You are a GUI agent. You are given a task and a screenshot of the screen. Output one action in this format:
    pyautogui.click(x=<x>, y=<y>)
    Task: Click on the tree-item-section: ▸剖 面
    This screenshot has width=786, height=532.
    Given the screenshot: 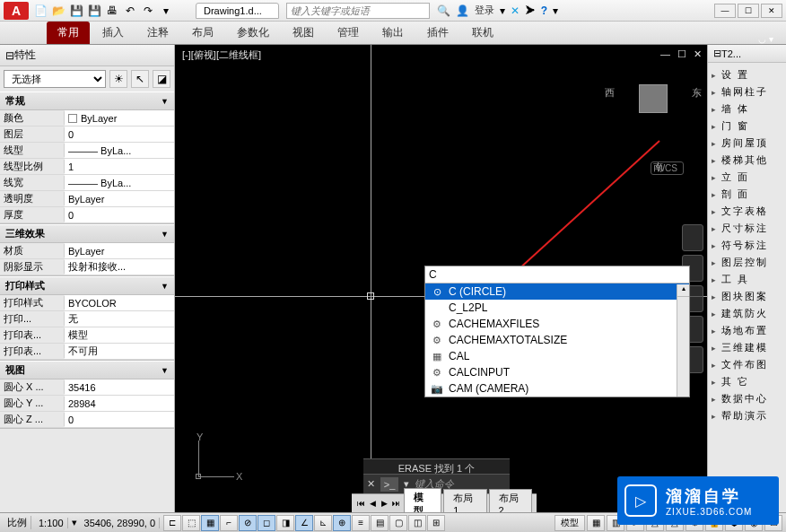 What is the action you would take?
    pyautogui.click(x=747, y=194)
    